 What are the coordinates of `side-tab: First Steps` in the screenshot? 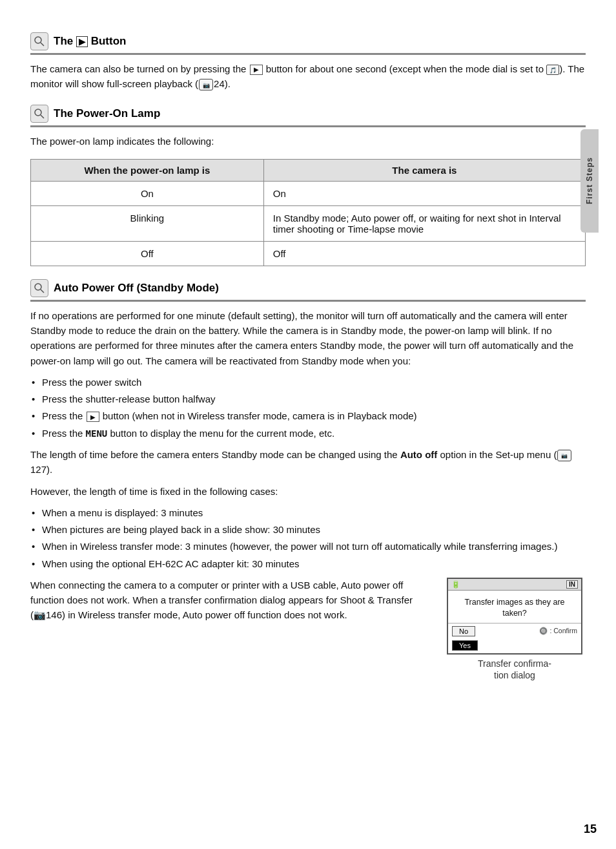 It's located at (590, 181).